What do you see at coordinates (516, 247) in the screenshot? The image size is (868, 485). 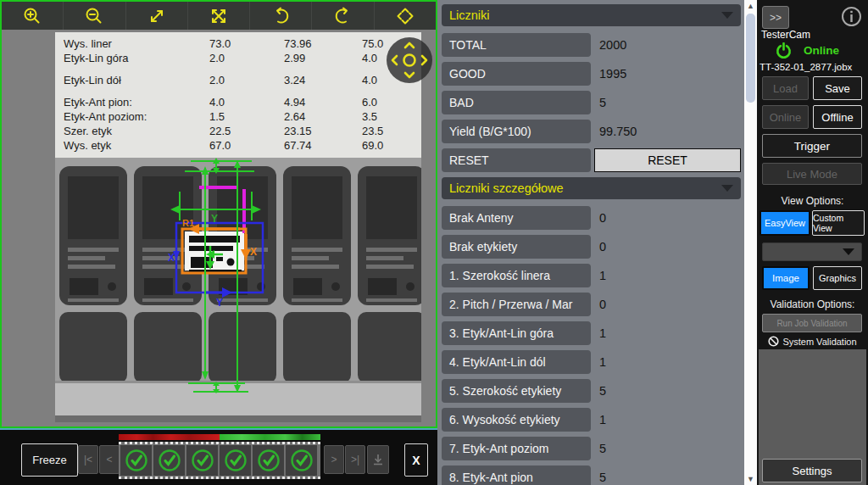 I see `counter-label: Brak etykiety` at bounding box center [516, 247].